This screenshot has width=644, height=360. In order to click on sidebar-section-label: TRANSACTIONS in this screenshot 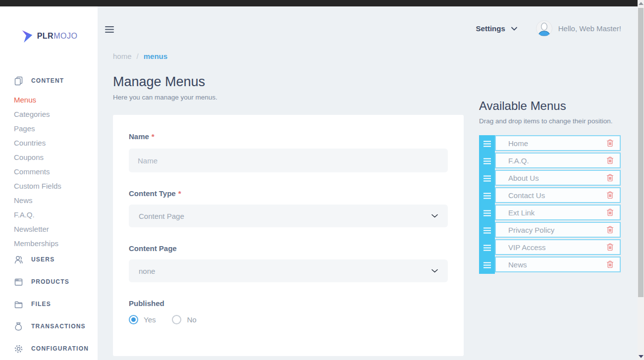, I will do `click(58, 326)`.